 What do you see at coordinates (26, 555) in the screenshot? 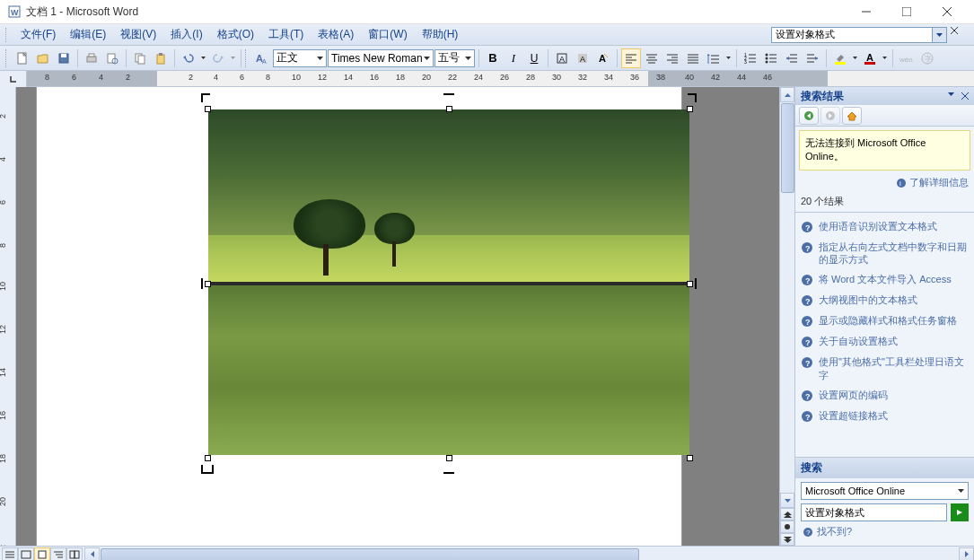
I see `web-view-button` at bounding box center [26, 555].